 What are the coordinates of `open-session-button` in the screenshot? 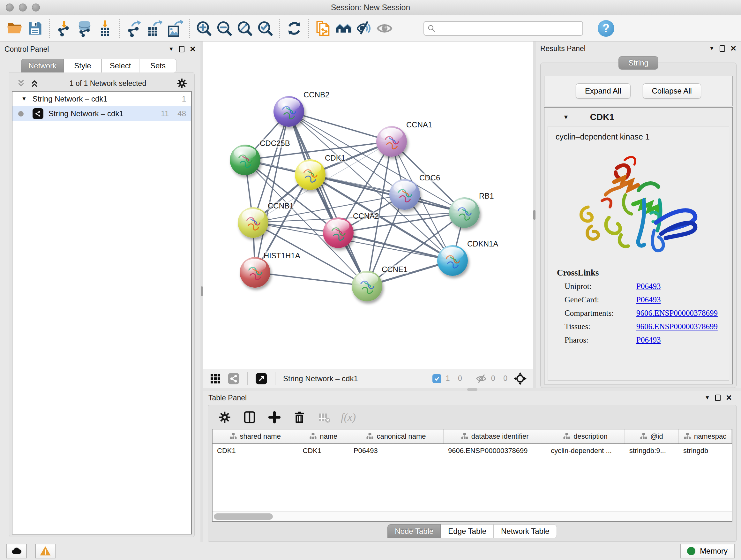 It's located at (15, 28).